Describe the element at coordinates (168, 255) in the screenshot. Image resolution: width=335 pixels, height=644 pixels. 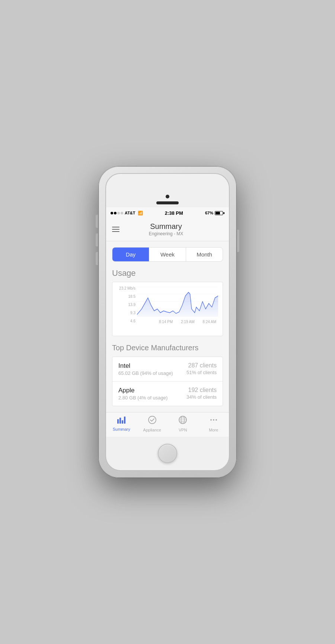
I see `time-tab-bar: Day Week Month` at that location.